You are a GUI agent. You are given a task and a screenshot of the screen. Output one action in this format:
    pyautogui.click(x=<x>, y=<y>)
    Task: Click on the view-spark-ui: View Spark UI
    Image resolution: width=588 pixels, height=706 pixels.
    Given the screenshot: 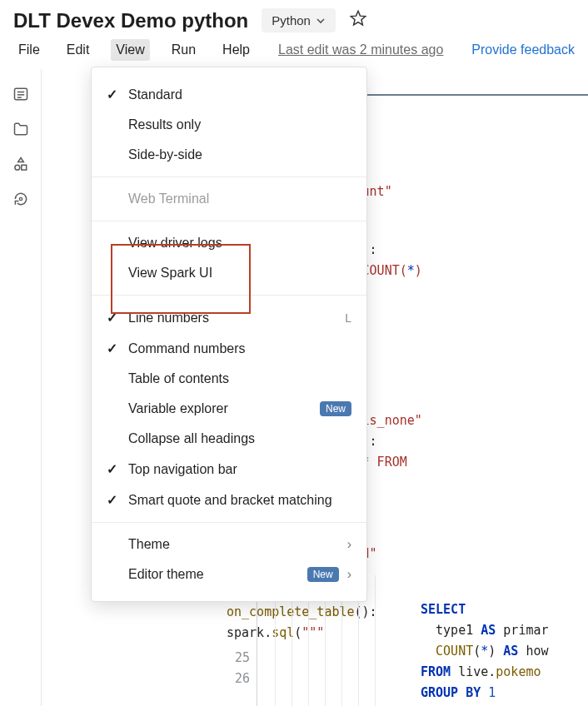 What is the action you would take?
    pyautogui.click(x=229, y=273)
    